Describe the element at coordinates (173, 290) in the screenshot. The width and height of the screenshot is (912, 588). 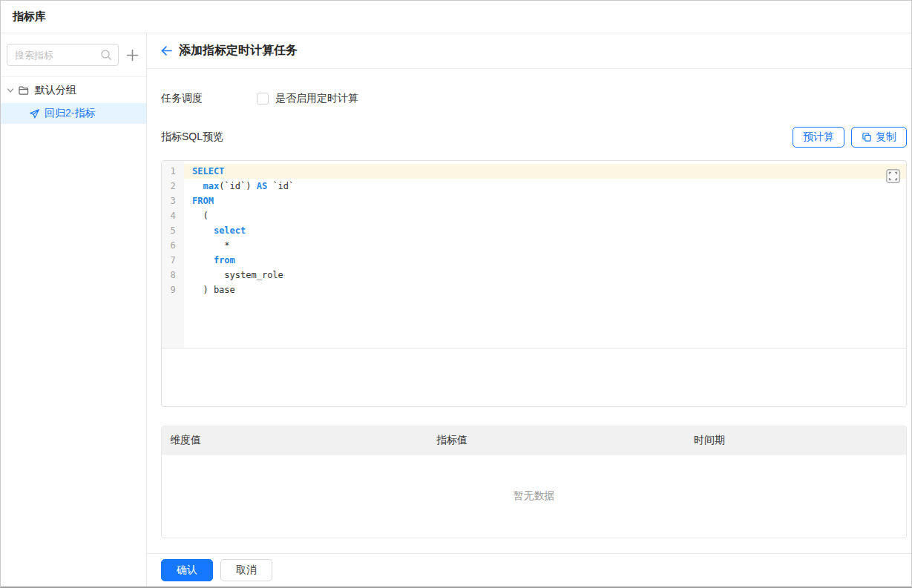
I see `line-number: 9` at that location.